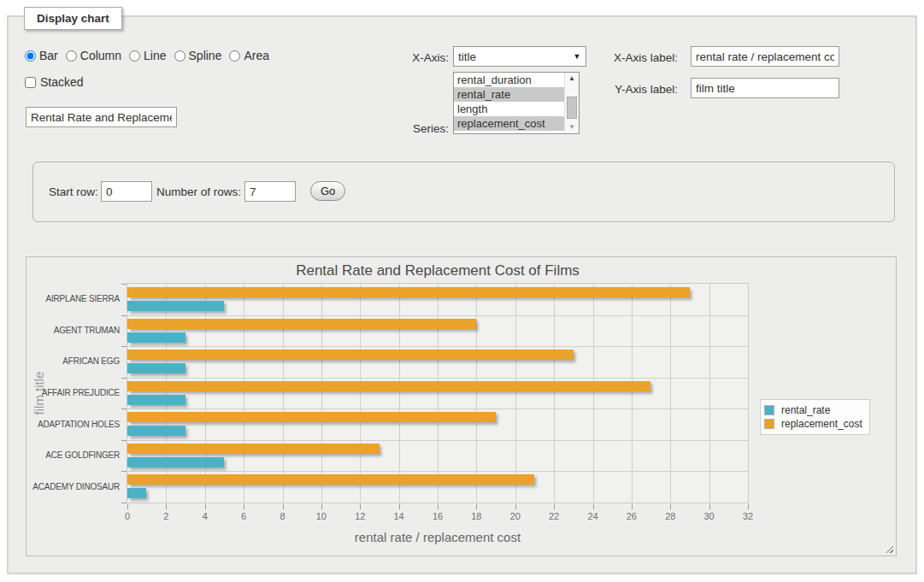 The height and width of the screenshot is (582, 924). What do you see at coordinates (509, 123) in the screenshot?
I see `series-option-replacement_cost: replacement_cost` at bounding box center [509, 123].